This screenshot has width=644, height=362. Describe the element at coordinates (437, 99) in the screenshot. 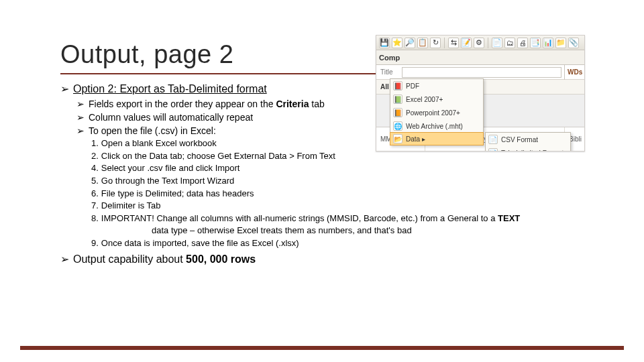

I see `dropdown-item-excel: 📗Excel 2007+` at that location.